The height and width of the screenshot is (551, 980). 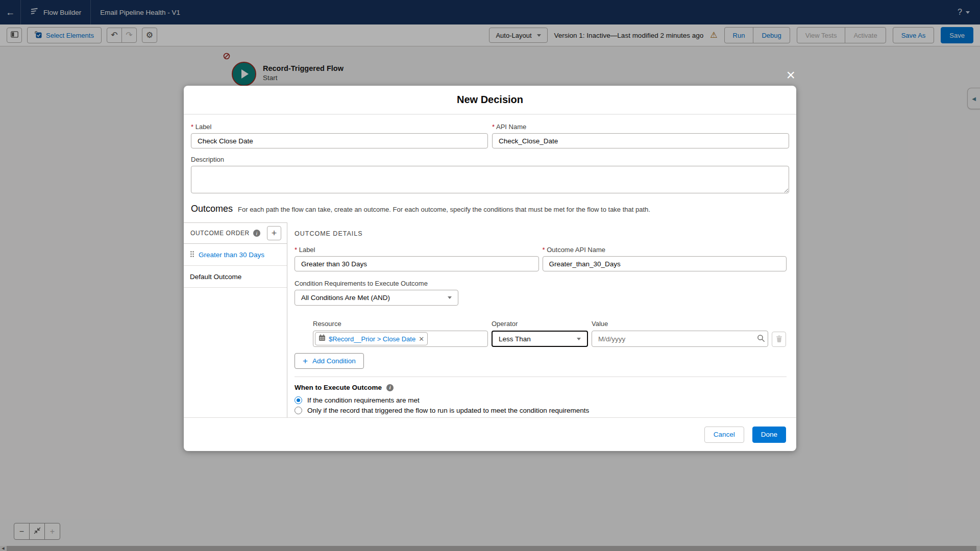 What do you see at coordinates (372, 339) in the screenshot?
I see `resource-pill: $Record__Prior > Close Date ✕` at bounding box center [372, 339].